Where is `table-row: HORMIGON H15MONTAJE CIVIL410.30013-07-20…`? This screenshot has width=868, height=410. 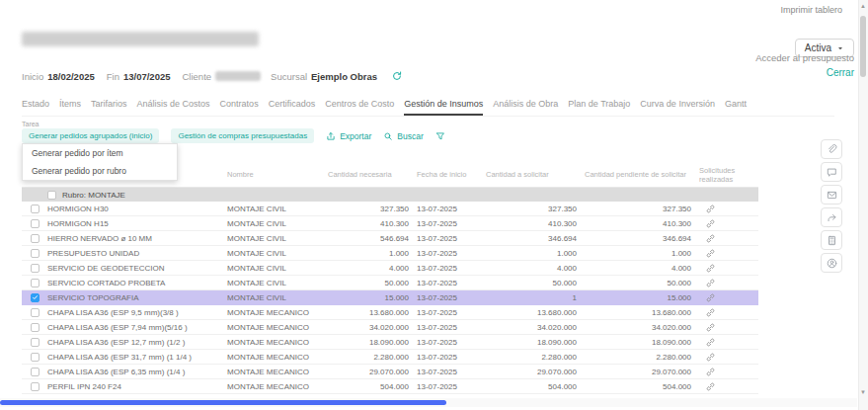 table-row: HORMIGON H15MONTAJE CIVIL410.30013-07-20… is located at coordinates (390, 223).